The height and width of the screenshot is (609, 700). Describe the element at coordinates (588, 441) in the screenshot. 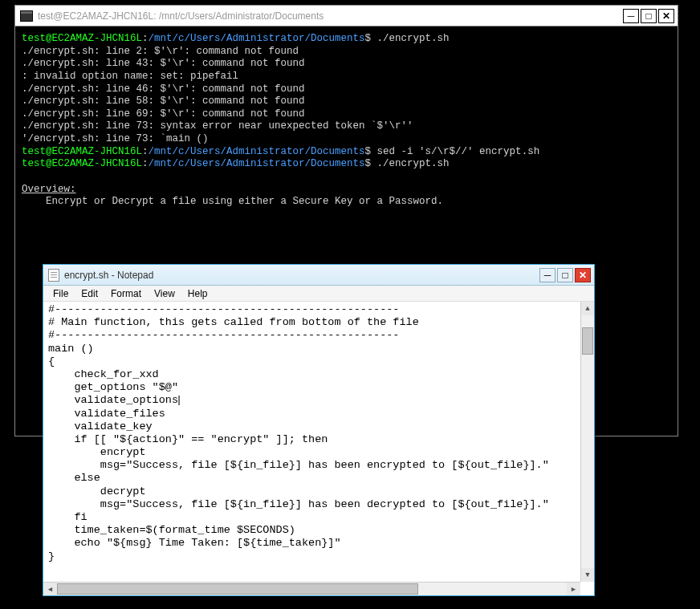

I see `vertical-scrollbar: ▲ ▼` at that location.